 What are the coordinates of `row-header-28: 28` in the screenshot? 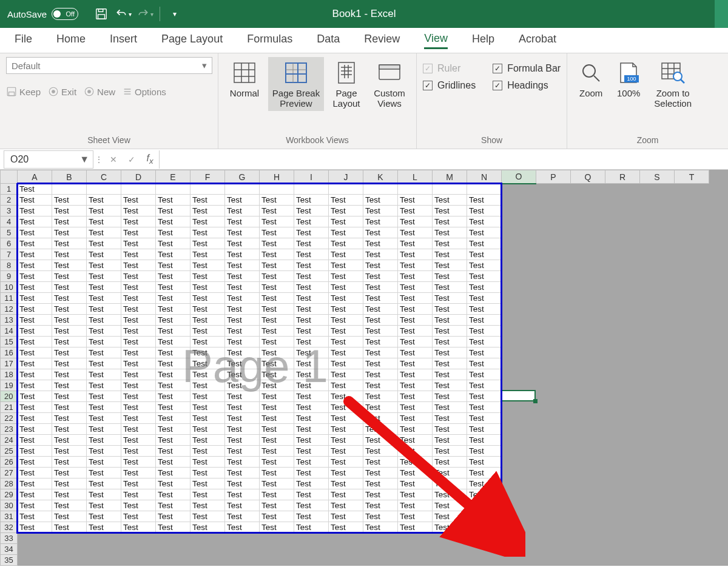 It's located at (9, 484).